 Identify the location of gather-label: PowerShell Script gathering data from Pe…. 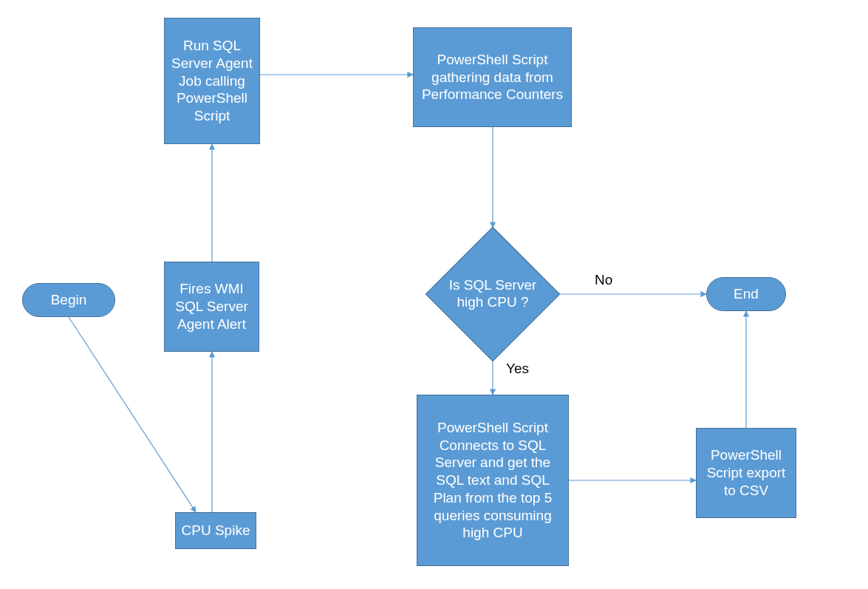
(492, 77).